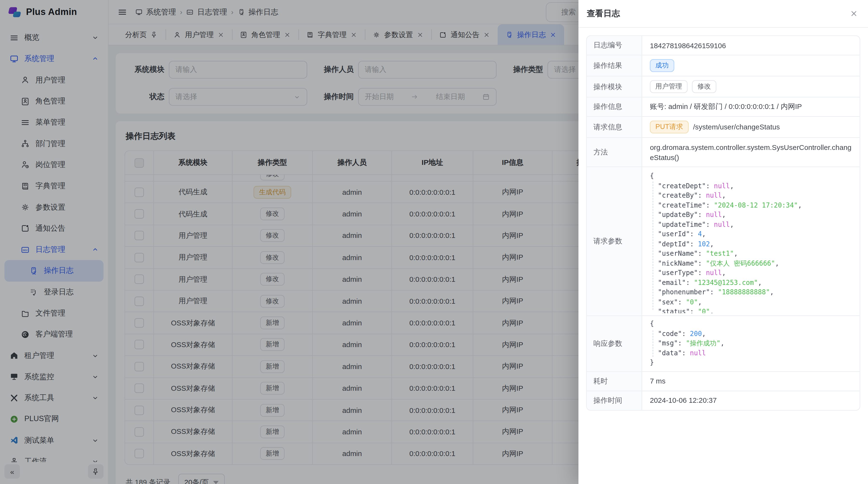 This screenshot has width=868, height=484. I want to click on detail-row-info: 操作信息 账号: admin / 研发部门 / 0:0:0:0:0:0:0:1 …, so click(723, 107).